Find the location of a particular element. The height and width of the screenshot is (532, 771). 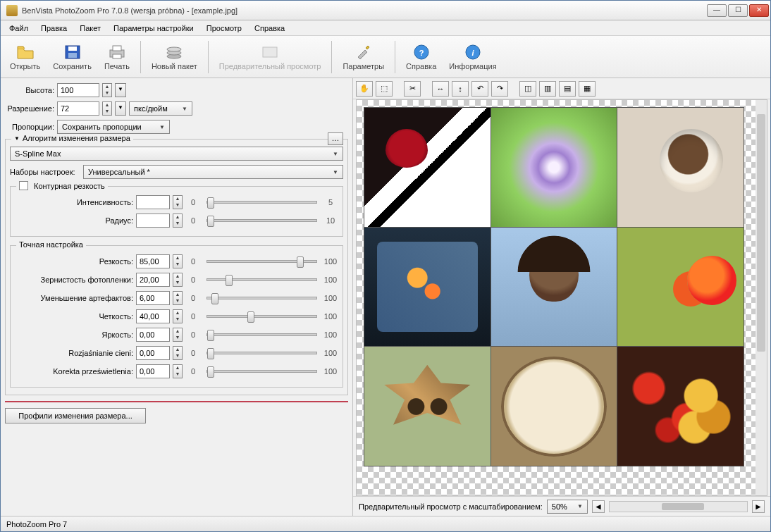

scroll-left-button: ◄ is located at coordinates (598, 507).